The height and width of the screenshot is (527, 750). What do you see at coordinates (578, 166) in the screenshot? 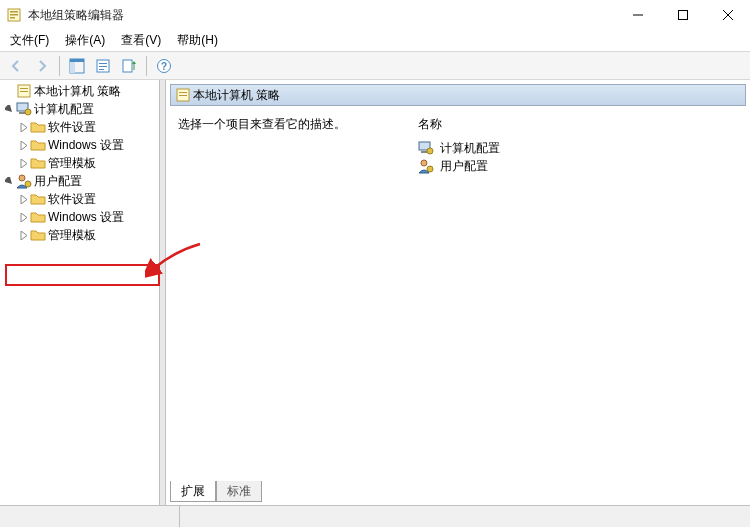
I see `list-item: 用户配置` at bounding box center [578, 166].